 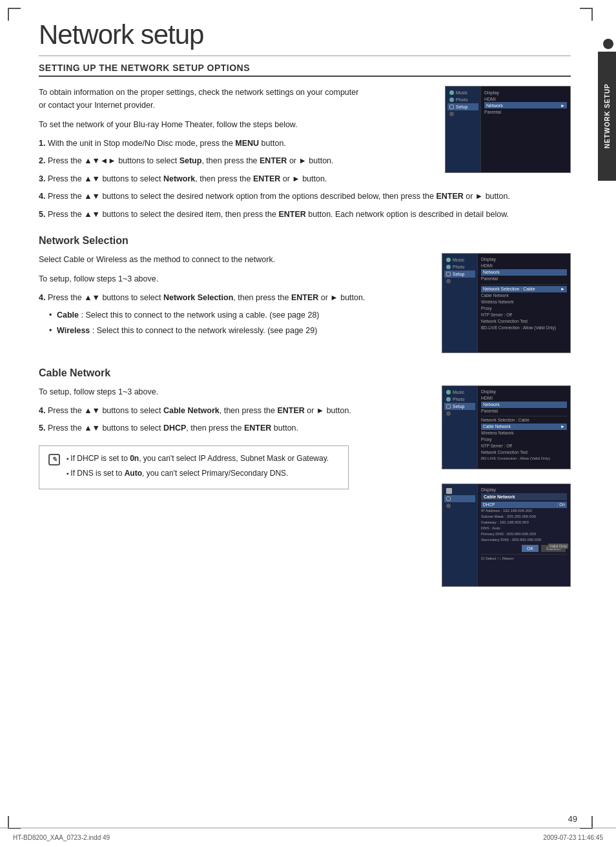 I want to click on s3-bdlive: BD-LIVE Connection : Allow (Valid Only), so click(x=524, y=458).